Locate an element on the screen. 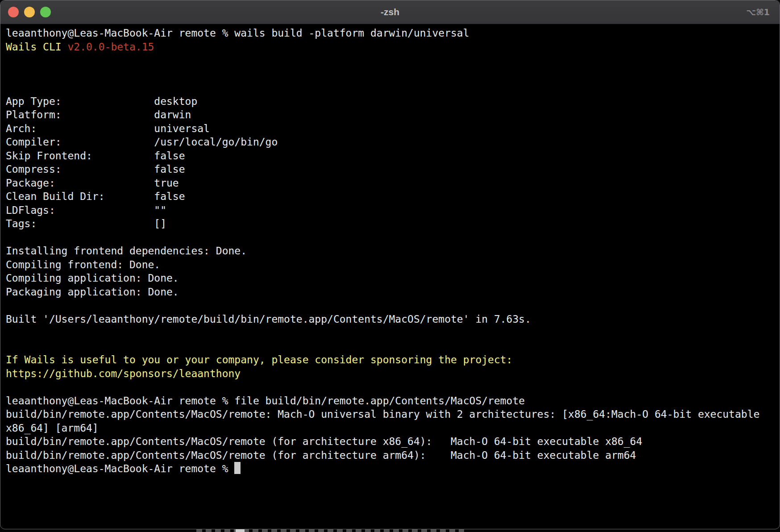 The width and height of the screenshot is (780, 532). terminal-line: Built '/Users/leaanthony/remote/build/bi… is located at coordinates (393, 320).